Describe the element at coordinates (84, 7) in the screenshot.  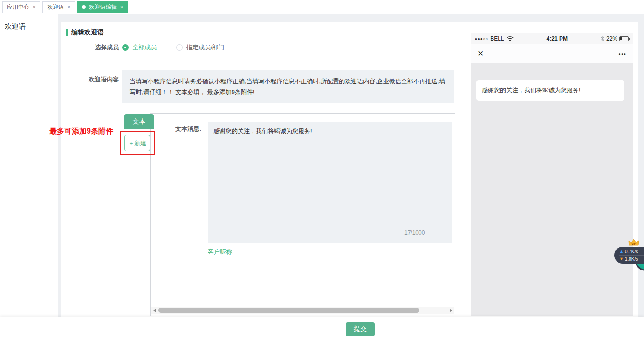
I see `active-dot-icon` at that location.